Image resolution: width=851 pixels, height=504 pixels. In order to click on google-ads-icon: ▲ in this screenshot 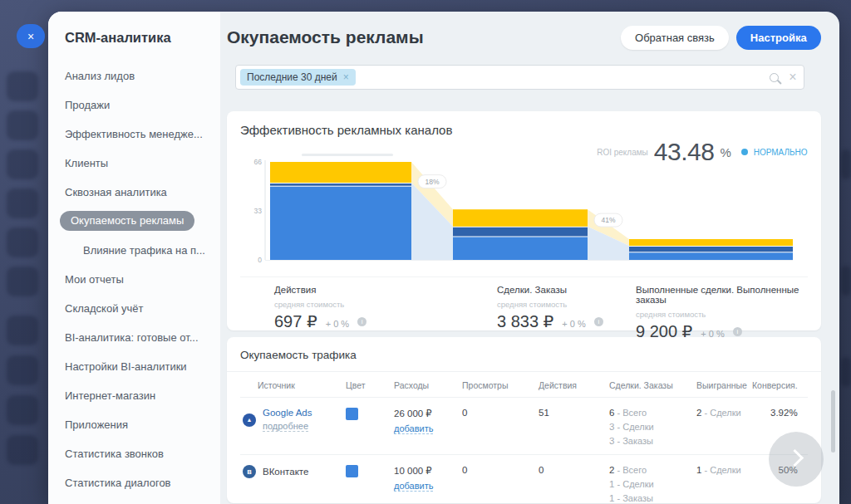, I will do `click(249, 420)`.